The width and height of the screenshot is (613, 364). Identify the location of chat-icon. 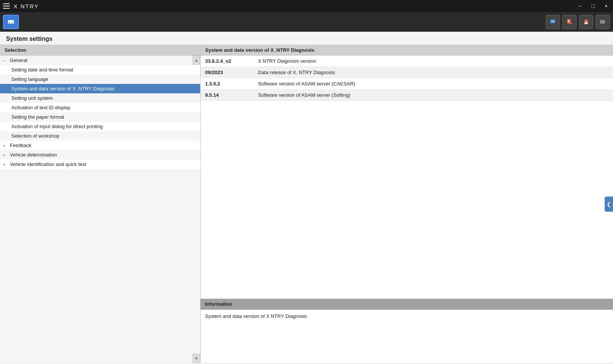
(553, 22).